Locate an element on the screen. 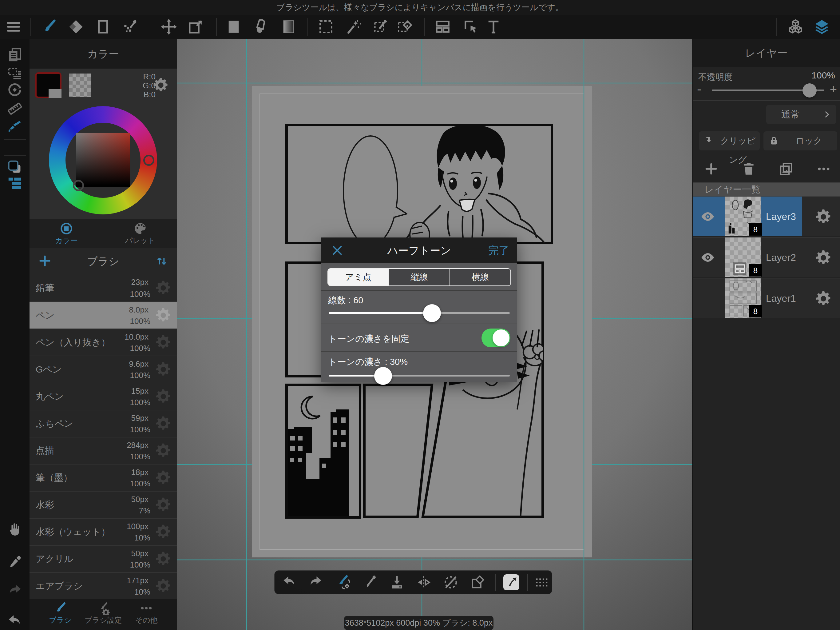 The height and width of the screenshot is (630, 840). select-pen-icon is located at coordinates (381, 27).